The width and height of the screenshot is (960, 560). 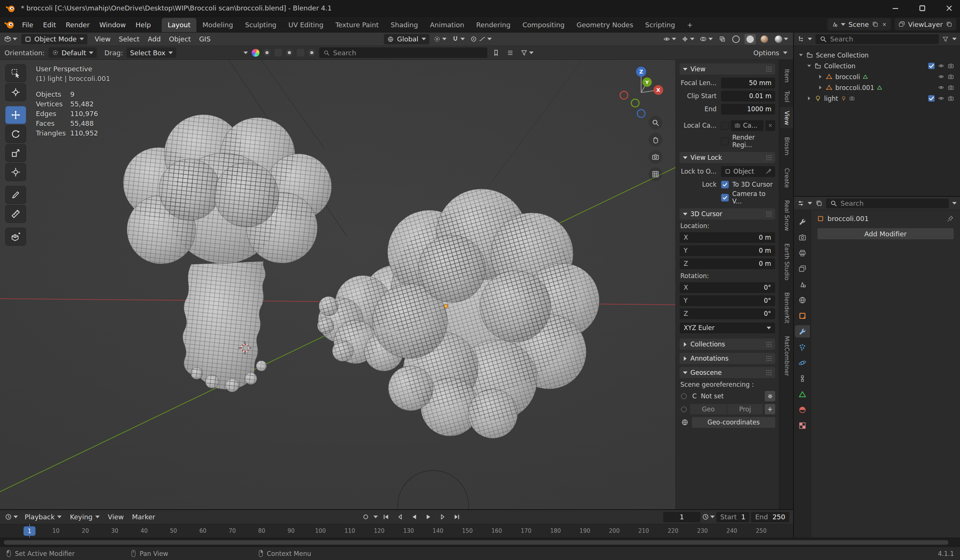 What do you see at coordinates (770, 53) in the screenshot?
I see `options-button: Options` at bounding box center [770, 53].